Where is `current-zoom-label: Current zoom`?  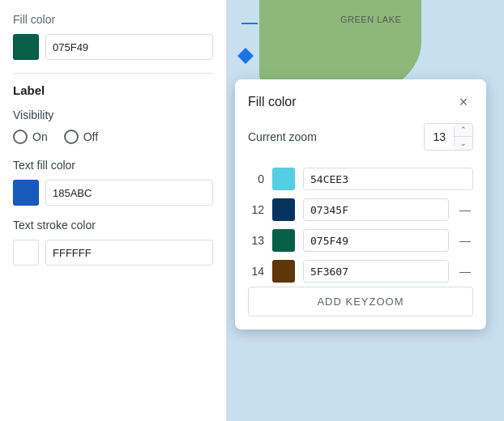 current-zoom-label: Current zoom is located at coordinates (282, 137).